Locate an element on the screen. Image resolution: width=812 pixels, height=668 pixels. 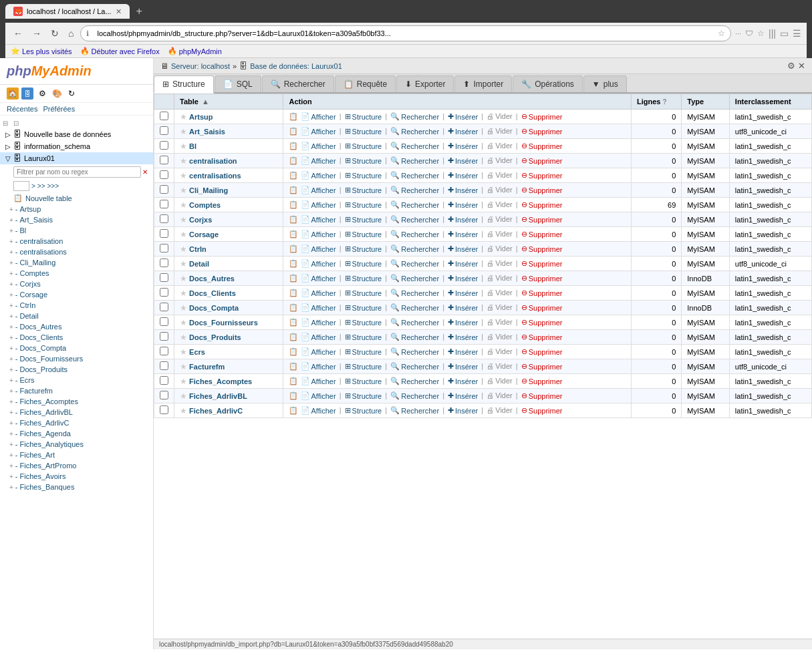
sync-icon: ↻ is located at coordinates (72, 94).